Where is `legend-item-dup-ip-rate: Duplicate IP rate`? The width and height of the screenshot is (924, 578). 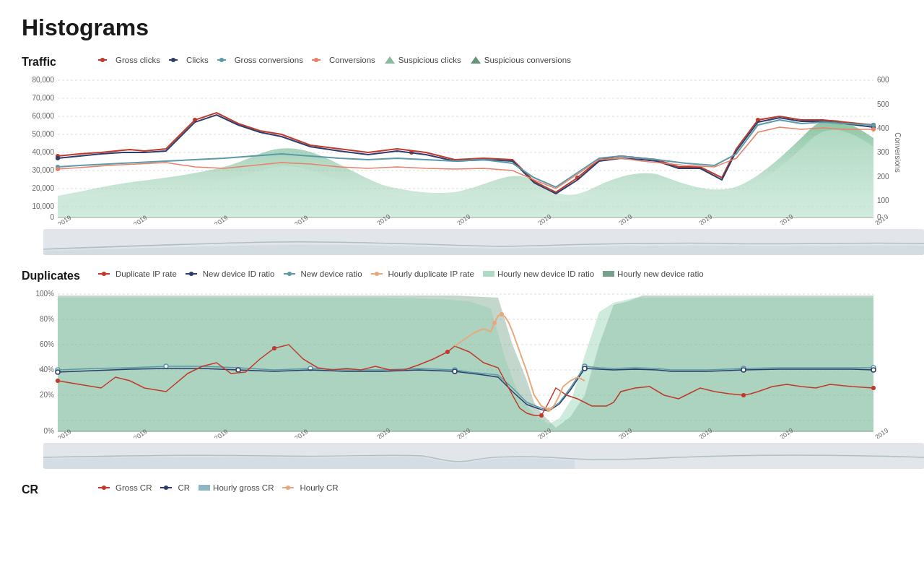 legend-item-dup-ip-rate: Duplicate IP rate is located at coordinates (137, 274).